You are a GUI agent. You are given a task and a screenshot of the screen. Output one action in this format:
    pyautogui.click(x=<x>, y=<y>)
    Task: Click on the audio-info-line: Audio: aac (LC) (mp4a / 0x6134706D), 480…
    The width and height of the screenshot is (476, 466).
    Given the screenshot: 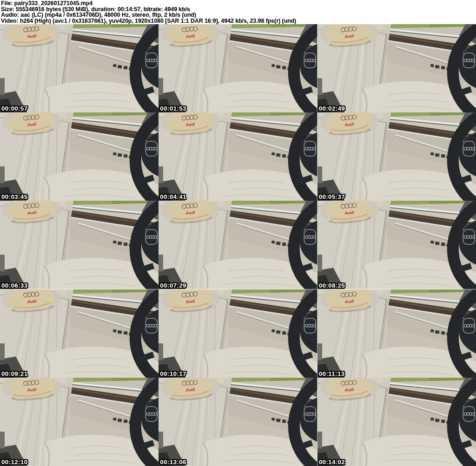 What is the action you would take?
    pyautogui.click(x=238, y=15)
    